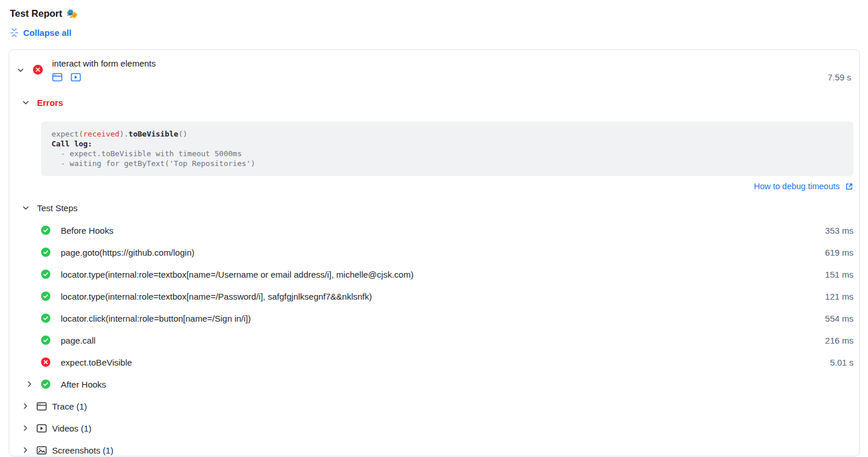 The width and height of the screenshot is (868, 457). Describe the element at coordinates (434, 362) in the screenshot. I see `step-row-expect-tobevisible: expect.toBeVisible 5.01 s` at that location.